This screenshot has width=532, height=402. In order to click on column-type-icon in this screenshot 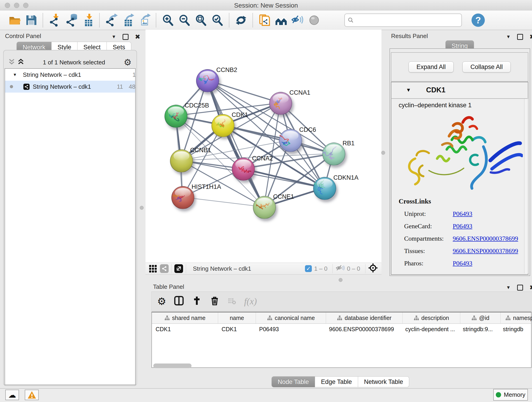, I will do `click(416, 318)`.